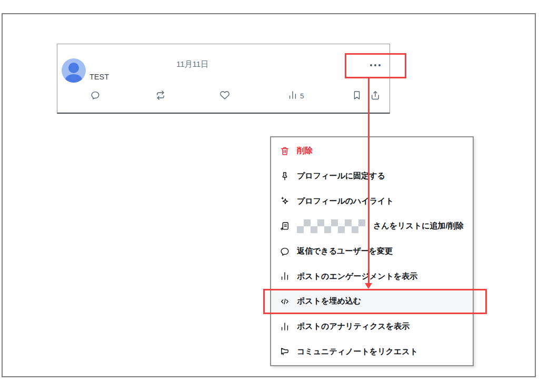 This screenshot has width=539, height=392. I want to click on menu-item-label: プロフィールのハイライト, so click(345, 201).